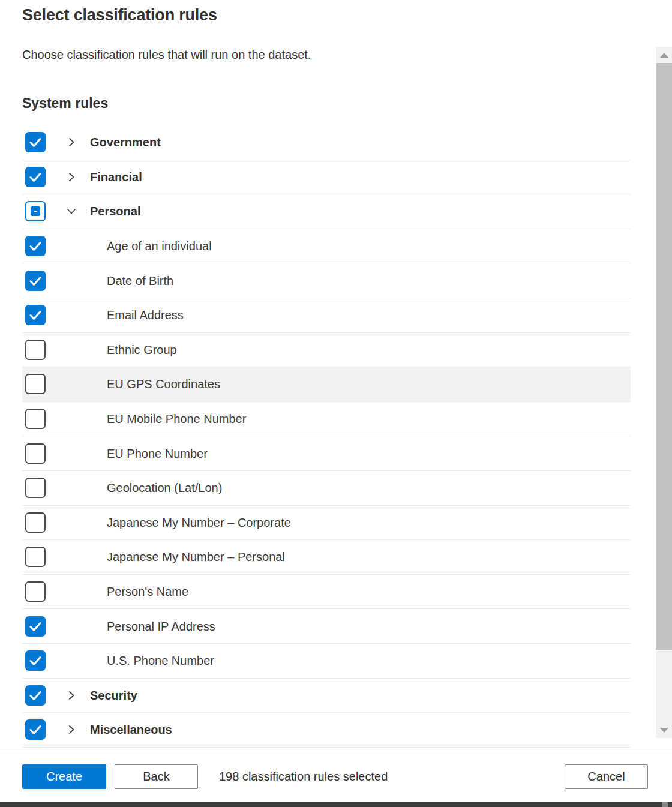 Image resolution: width=672 pixels, height=807 pixels. What do you see at coordinates (665, 805) in the screenshot?
I see `bottom-edge-notch` at bounding box center [665, 805].